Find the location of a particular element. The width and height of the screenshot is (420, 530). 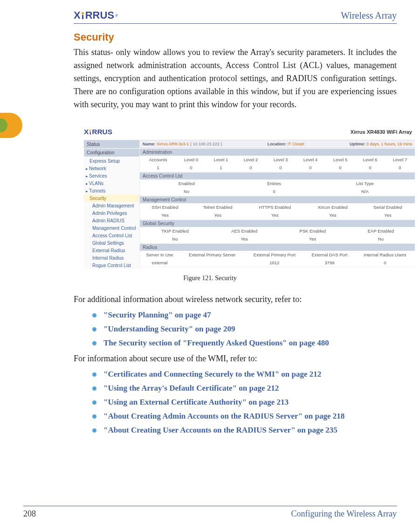

section-paragraph: This status- only window allows you to r… is located at coordinates (235, 78).